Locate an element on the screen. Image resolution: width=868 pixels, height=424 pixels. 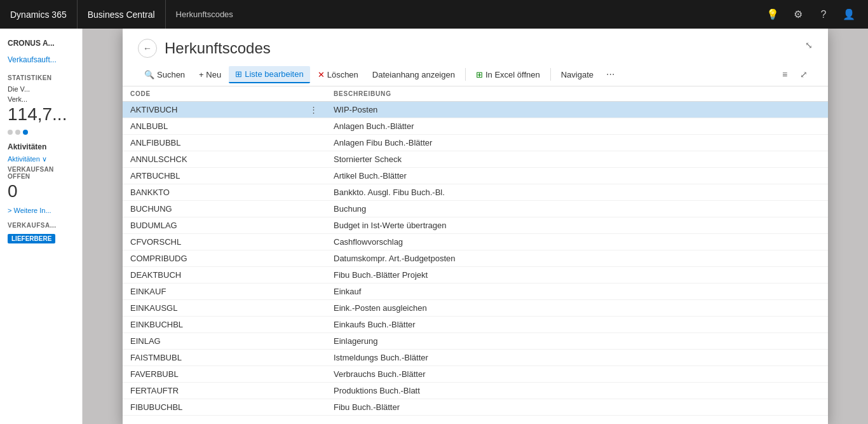
user-icon: 👤 is located at coordinates (849, 15).